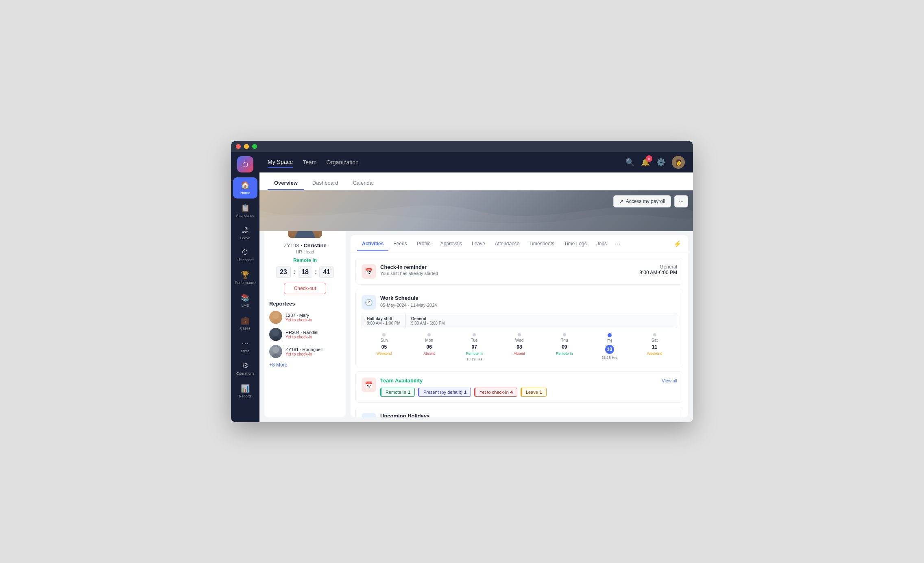  I want to click on nav-team: Team, so click(309, 162).